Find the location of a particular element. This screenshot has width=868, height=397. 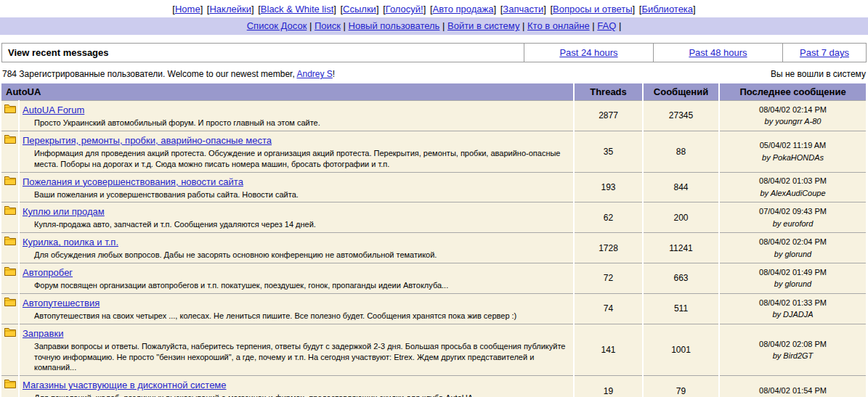

last-post-author: by euroford is located at coordinates (793, 224).